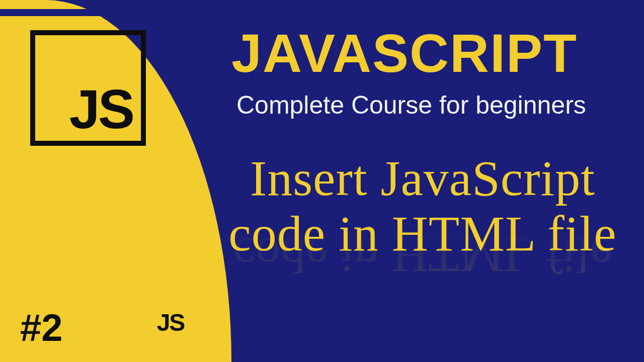  Describe the element at coordinates (171, 315) in the screenshot. I see `js-badge-icon: JS` at that location.